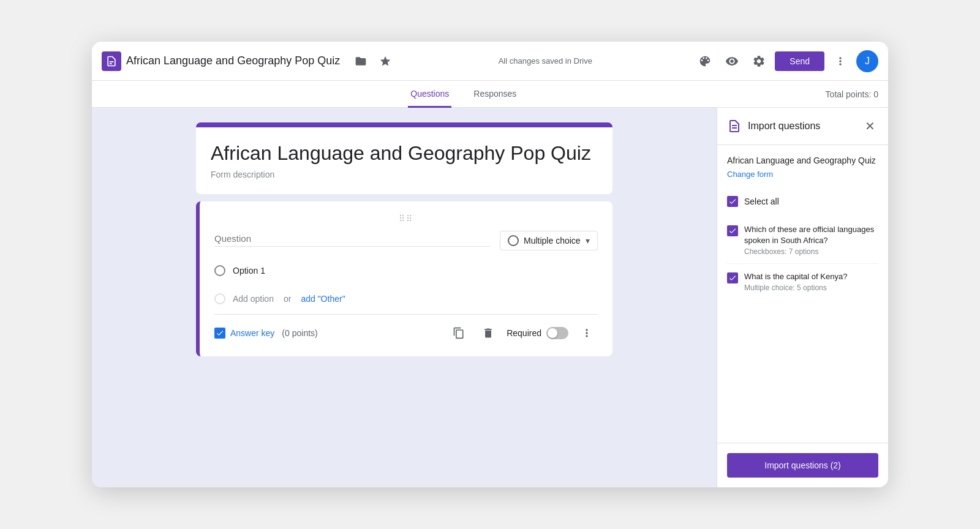 Image resolution: width=980 pixels, height=529 pixels. What do you see at coordinates (430, 94) in the screenshot?
I see `tab-questions: Questions` at bounding box center [430, 94].